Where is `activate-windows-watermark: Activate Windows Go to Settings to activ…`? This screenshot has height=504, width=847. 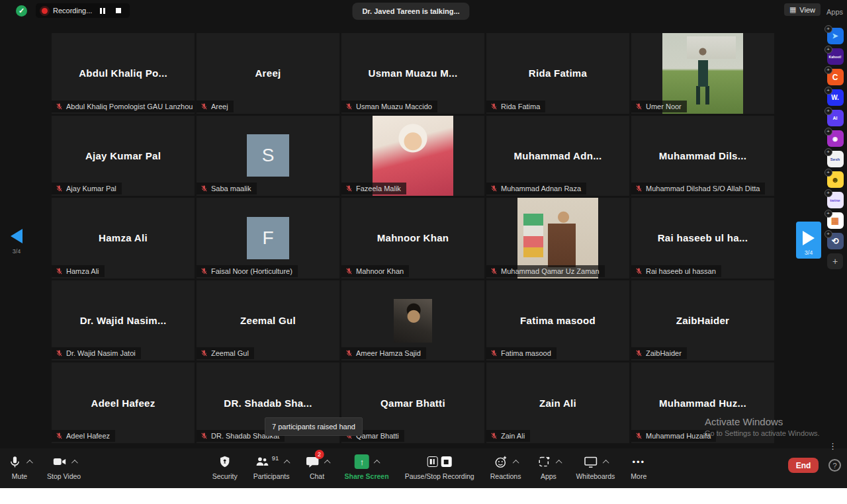
activate-windows-watermark: Activate Windows Go to Settings to activ… is located at coordinates (762, 427).